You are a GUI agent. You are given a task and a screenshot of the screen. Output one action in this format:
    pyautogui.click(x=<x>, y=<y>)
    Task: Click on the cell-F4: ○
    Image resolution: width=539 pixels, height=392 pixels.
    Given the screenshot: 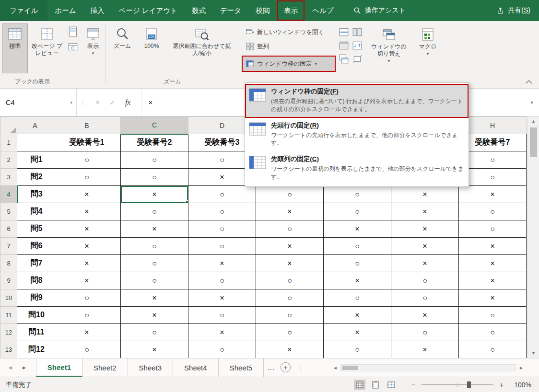 What is the action you would take?
    pyautogui.click(x=358, y=195)
    